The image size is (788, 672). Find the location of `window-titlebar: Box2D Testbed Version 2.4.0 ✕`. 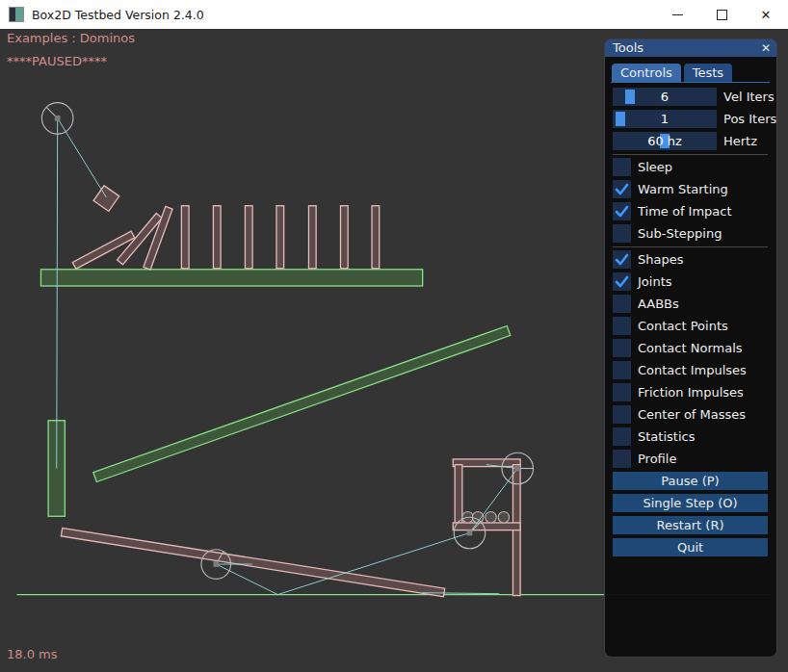

window-titlebar: Box2D Testbed Version 2.4.0 ✕ is located at coordinates (394, 14).